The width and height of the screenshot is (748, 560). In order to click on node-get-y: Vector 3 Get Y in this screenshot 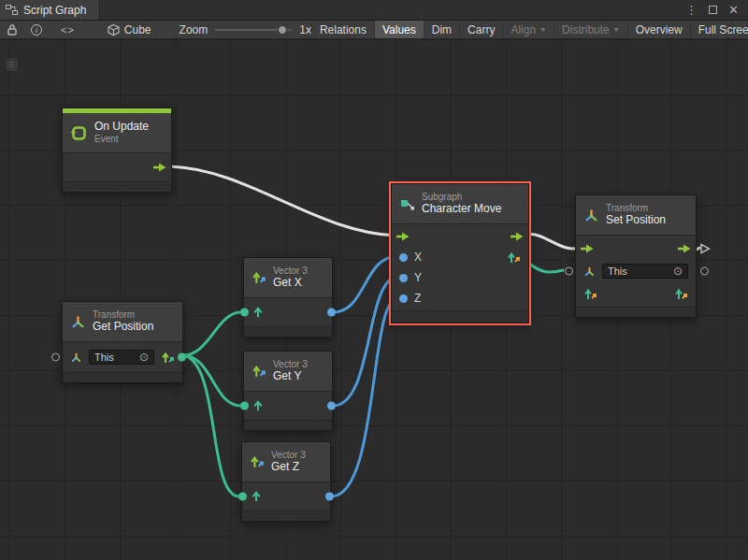, I will do `click(288, 391)`.